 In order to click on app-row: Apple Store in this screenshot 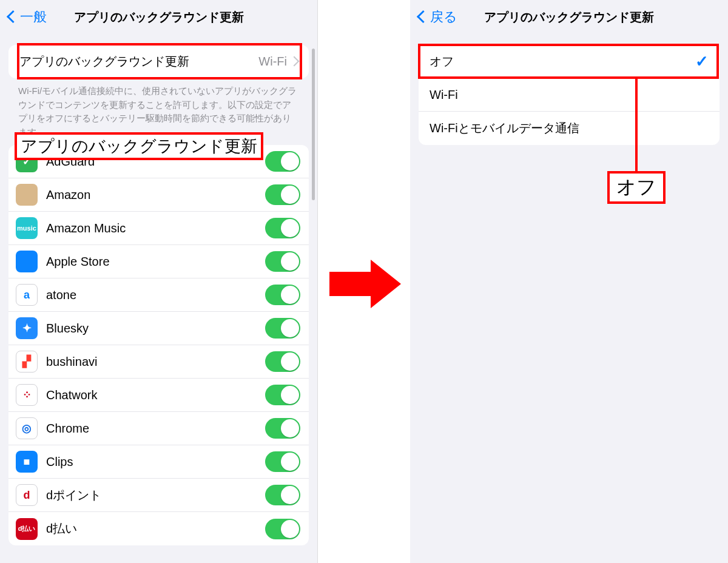, I will do `click(159, 262)`.